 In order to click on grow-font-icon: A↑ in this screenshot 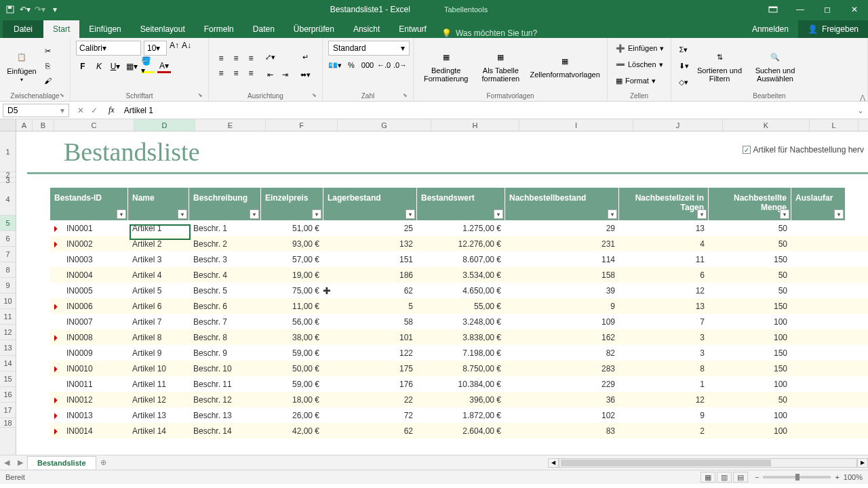, I will do `click(174, 48)`.